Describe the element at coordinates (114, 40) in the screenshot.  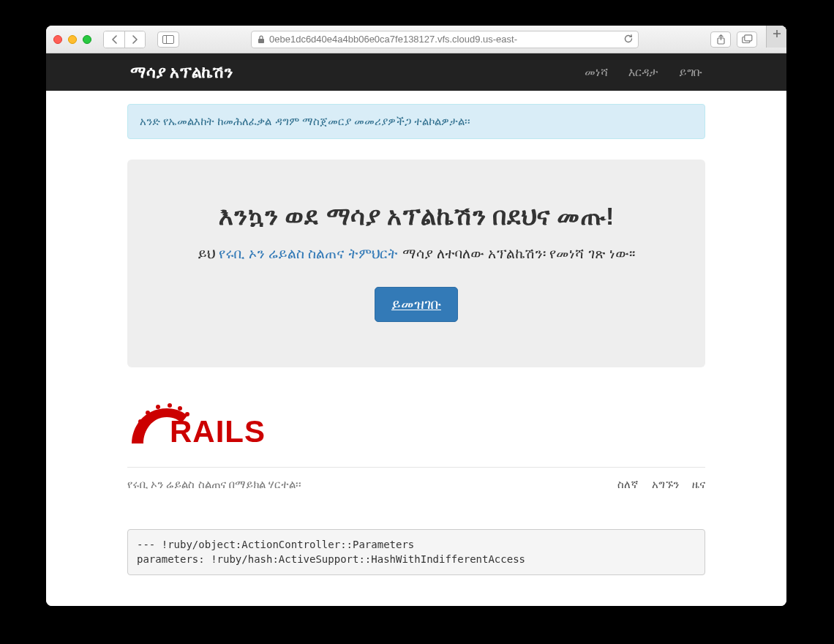
I see `back-button` at that location.